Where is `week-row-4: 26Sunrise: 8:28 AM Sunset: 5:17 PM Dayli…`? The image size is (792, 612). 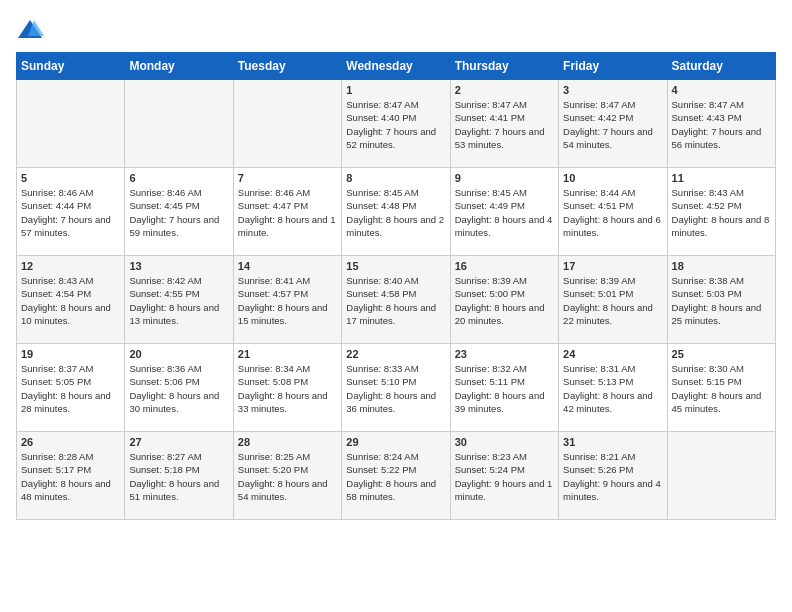
week-row-4: 26Sunrise: 8:28 AM Sunset: 5:17 PM Dayli… is located at coordinates (396, 476).